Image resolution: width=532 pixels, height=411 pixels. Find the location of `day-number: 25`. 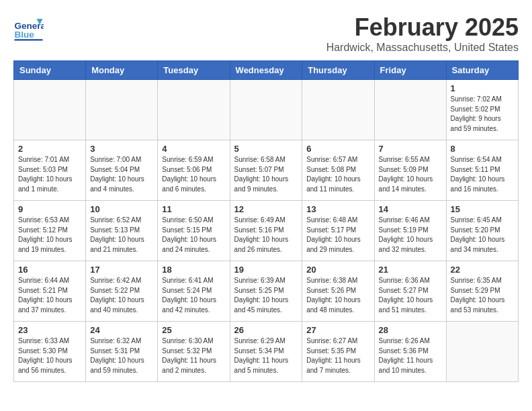

day-number: 25 is located at coordinates (193, 330).